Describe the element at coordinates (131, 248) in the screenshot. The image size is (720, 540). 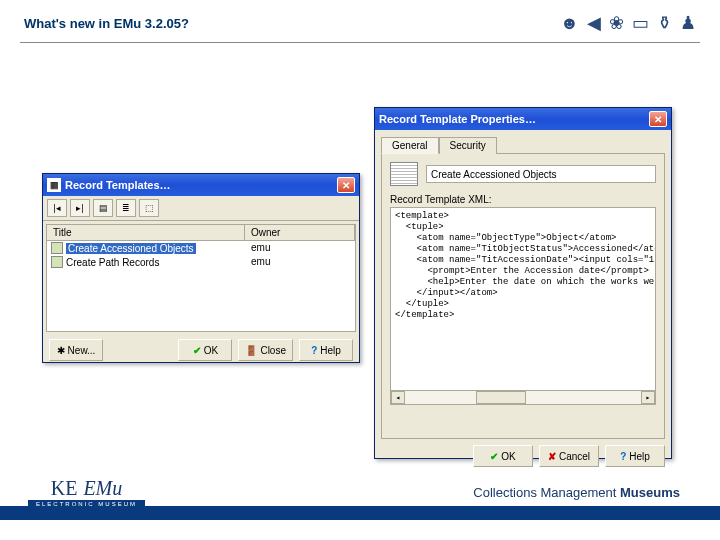
I see `row-title: Create Accessioned Objects` at that location.